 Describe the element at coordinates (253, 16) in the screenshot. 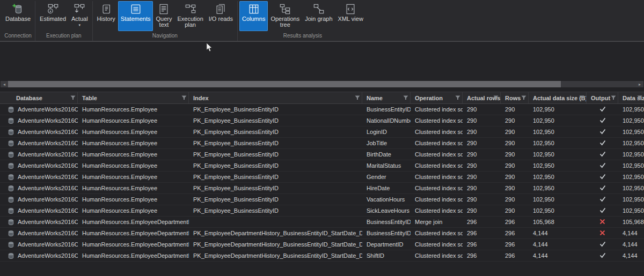

I see `columns-button: Columns` at that location.